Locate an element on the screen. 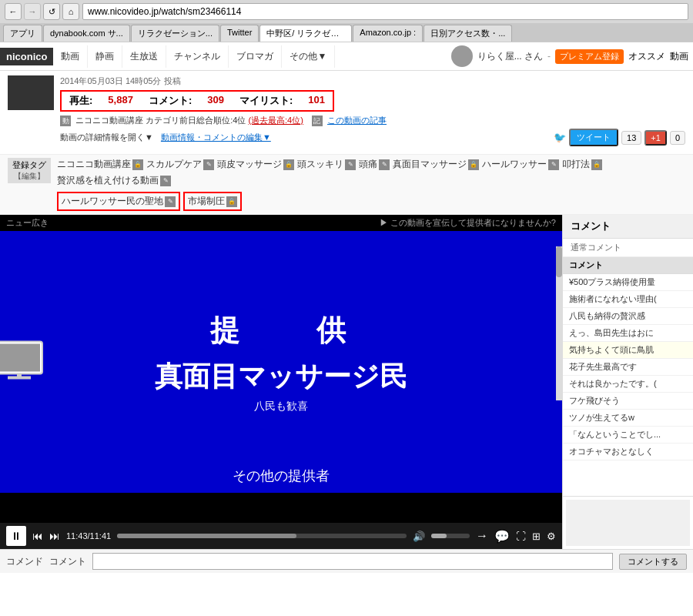 Image resolution: width=693 pixels, height=616 pixels. menu-other: その他▼ is located at coordinates (308, 57).